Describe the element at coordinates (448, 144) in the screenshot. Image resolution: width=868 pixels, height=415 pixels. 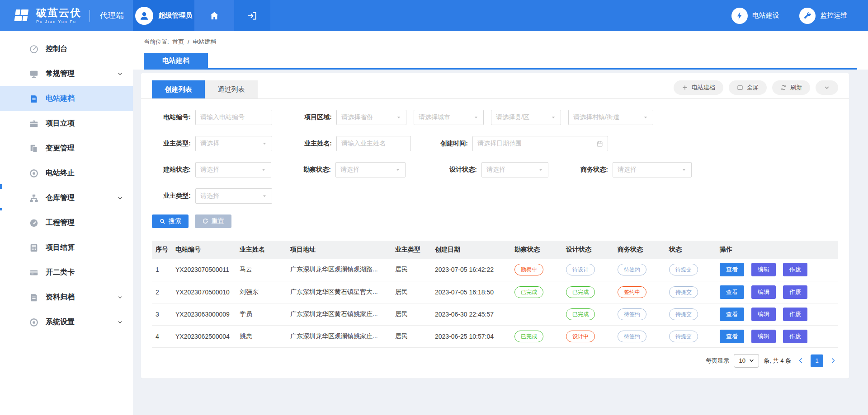
I see `filter-label: 创建时间:` at that location.